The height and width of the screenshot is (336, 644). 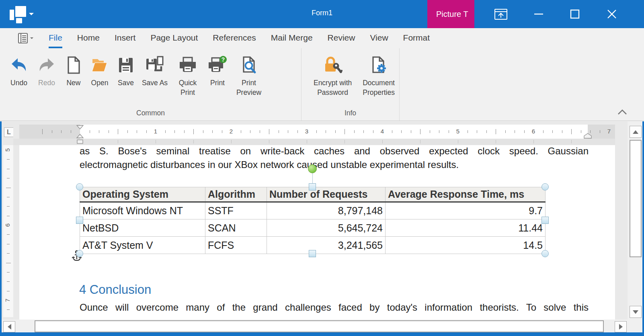 I want to click on tab-view: View, so click(x=379, y=38).